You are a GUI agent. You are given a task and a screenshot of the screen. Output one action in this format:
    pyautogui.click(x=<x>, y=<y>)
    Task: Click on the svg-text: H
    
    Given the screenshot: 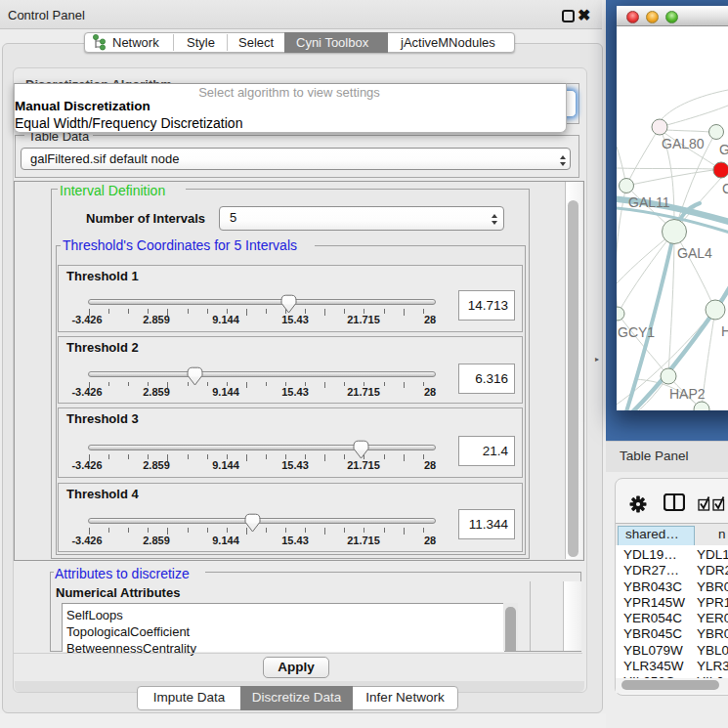 What is the action you would take?
    pyautogui.click(x=725, y=331)
    